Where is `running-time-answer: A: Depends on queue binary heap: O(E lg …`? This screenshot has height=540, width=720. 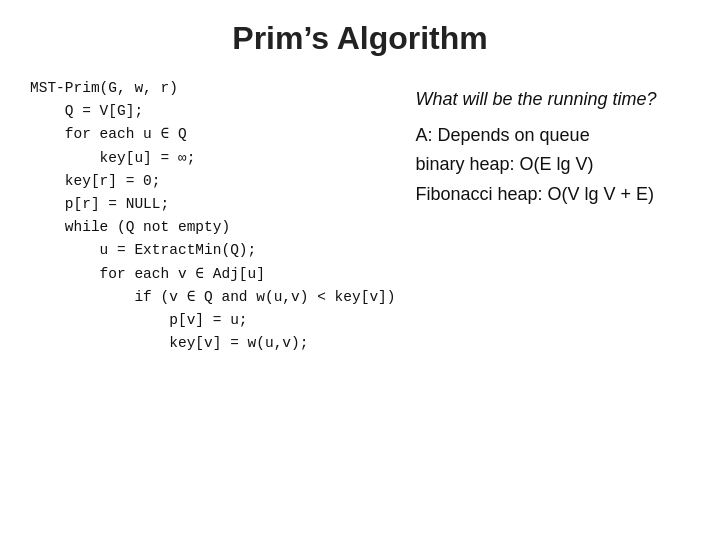
running-time-answer: A: Depends on queue binary heap: O(E lg … is located at coordinates (554, 166).